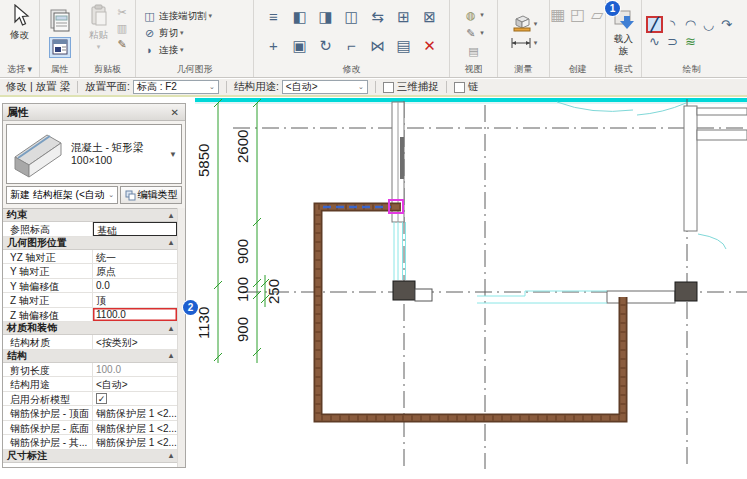  What do you see at coordinates (352, 46) in the screenshot?
I see `modify-tool-icon: ⌐` at bounding box center [352, 46].